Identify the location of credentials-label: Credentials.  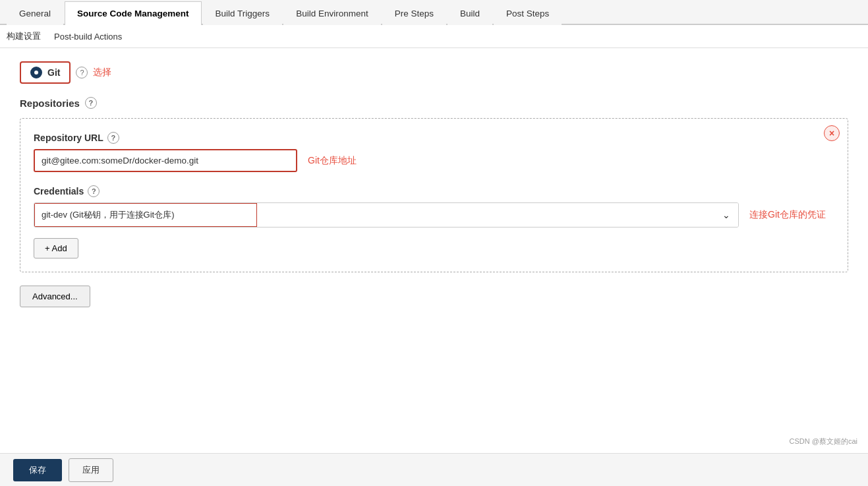
(59, 191).